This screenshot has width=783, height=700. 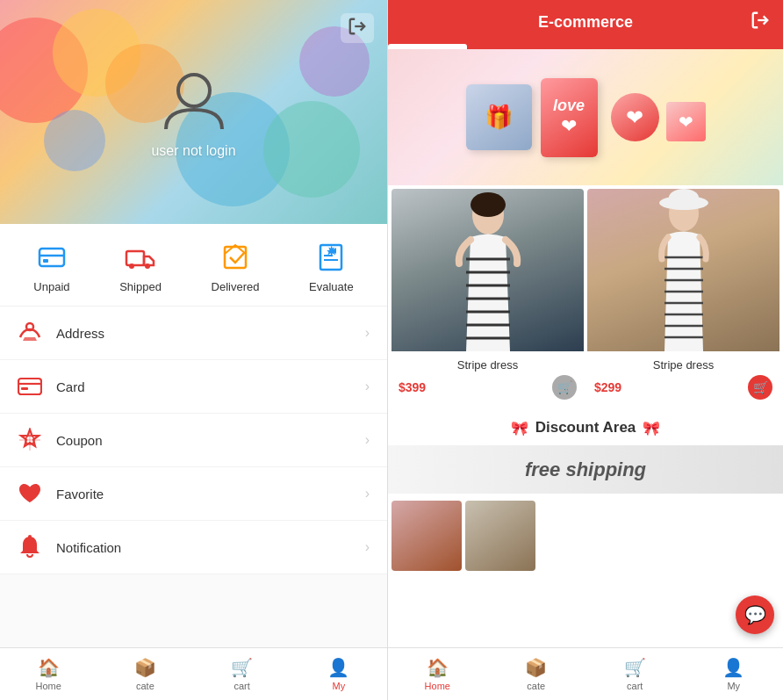 What do you see at coordinates (235, 257) in the screenshot?
I see `delivered-icon` at bounding box center [235, 257].